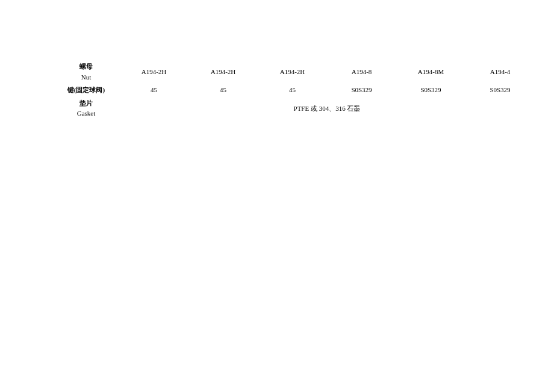  Describe the element at coordinates (86, 108) in the screenshot. I see `row-label-gasket: 垫片 Gasket` at that location.